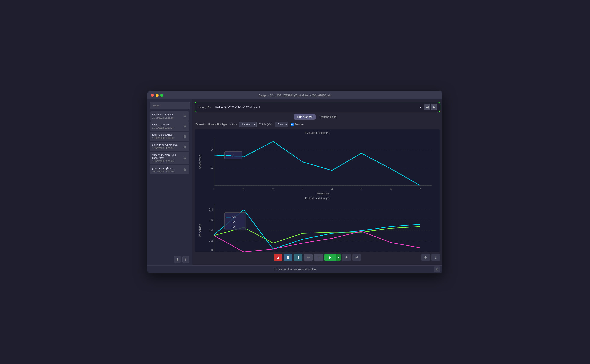  What do you see at coordinates (170, 146) in the screenshot?
I see `routine-item: glorious-capybara-max 11/07/2023,11:03:3…` at bounding box center [170, 146].